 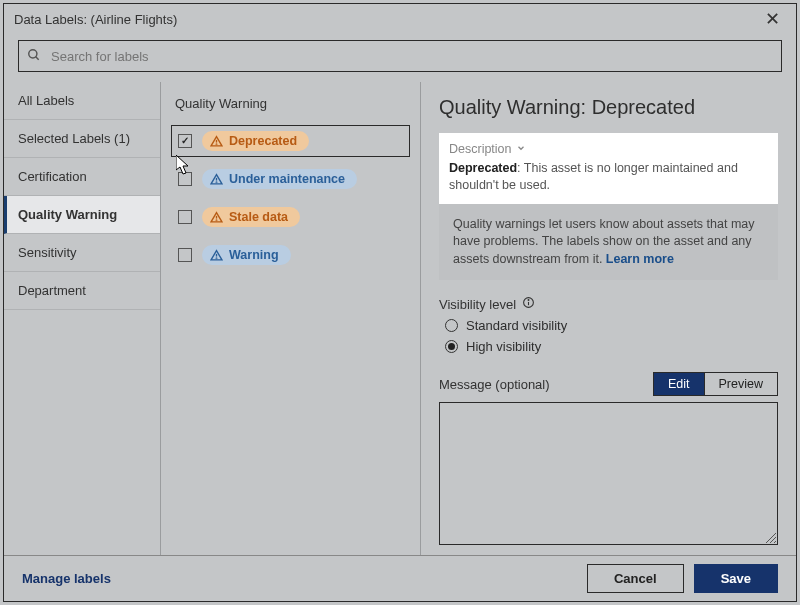 I want to click on save-button: Save, so click(x=736, y=578).